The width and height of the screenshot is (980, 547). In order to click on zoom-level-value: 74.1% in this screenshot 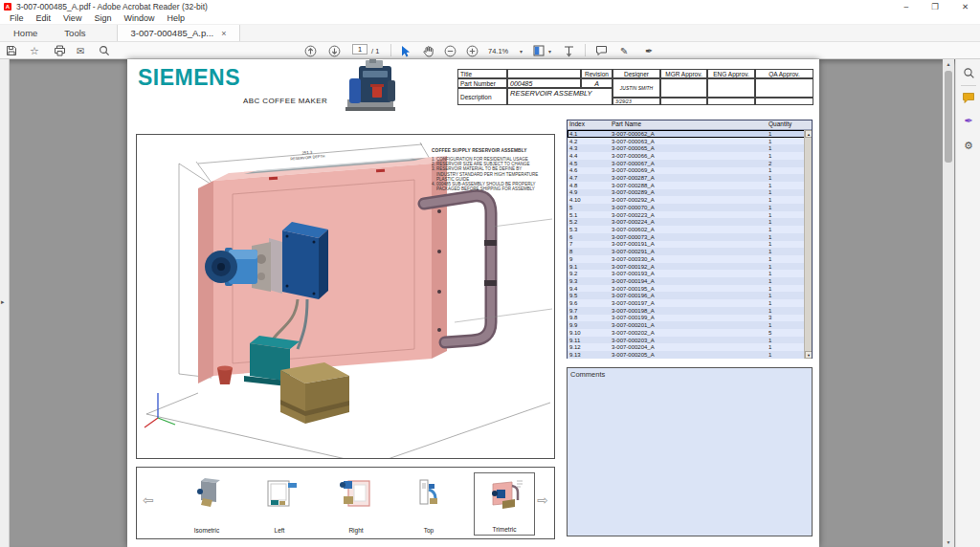, I will do `click(498, 51)`.